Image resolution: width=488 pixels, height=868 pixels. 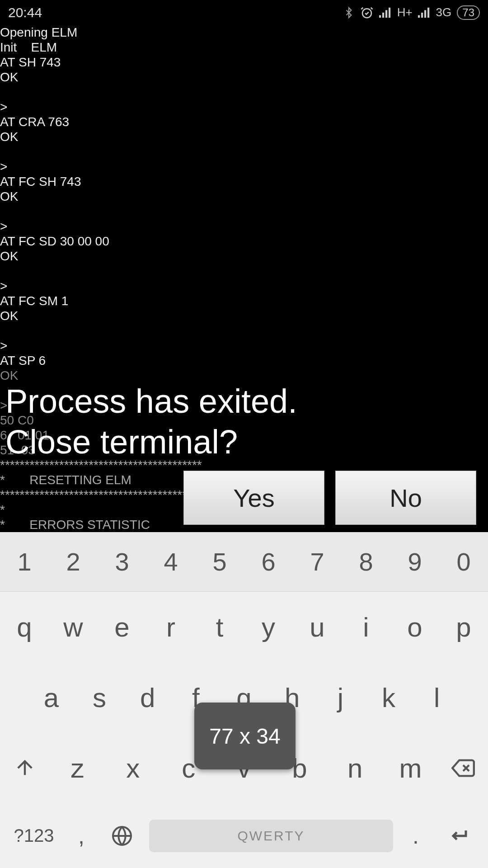 What do you see at coordinates (355, 768) in the screenshot?
I see `key-n: n` at bounding box center [355, 768].